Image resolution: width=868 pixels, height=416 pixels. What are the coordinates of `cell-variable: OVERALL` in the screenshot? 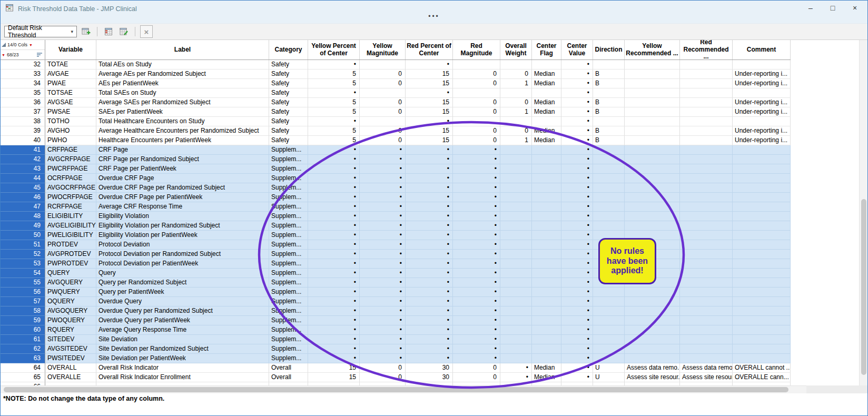 It's located at (71, 368).